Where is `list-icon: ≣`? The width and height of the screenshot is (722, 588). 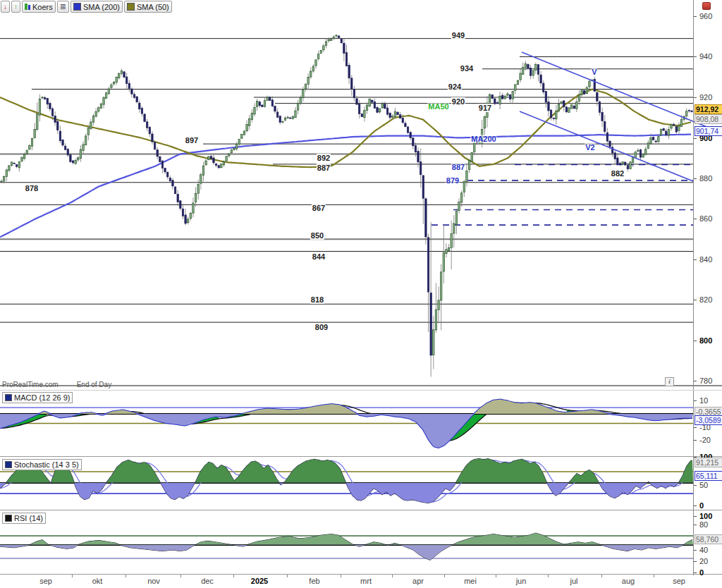 list-icon: ≣ is located at coordinates (63, 7).